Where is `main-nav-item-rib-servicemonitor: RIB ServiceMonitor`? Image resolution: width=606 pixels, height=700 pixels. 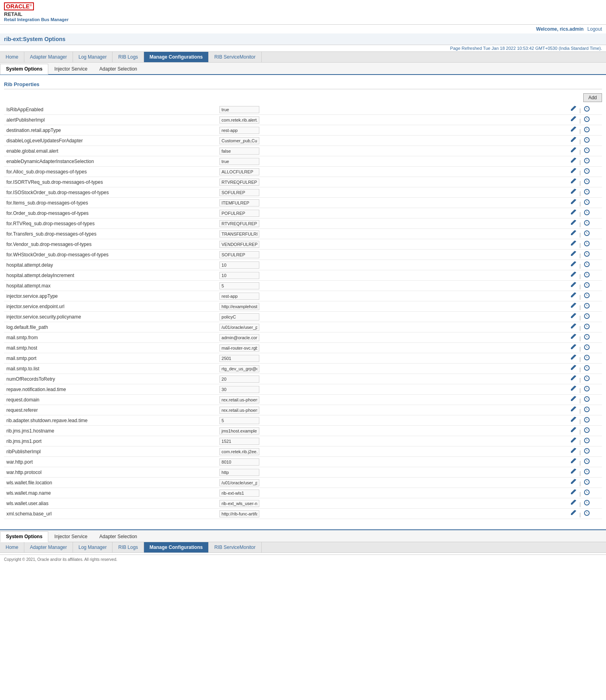
main-nav-item-rib-servicemonitor: RIB ServiceMonitor is located at coordinates (235, 57).